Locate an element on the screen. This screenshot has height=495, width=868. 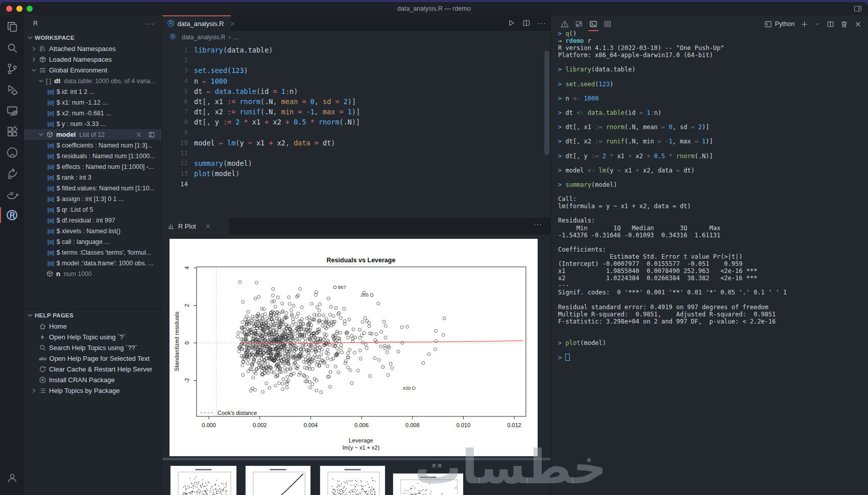
share-icon is located at coordinates (12, 174).